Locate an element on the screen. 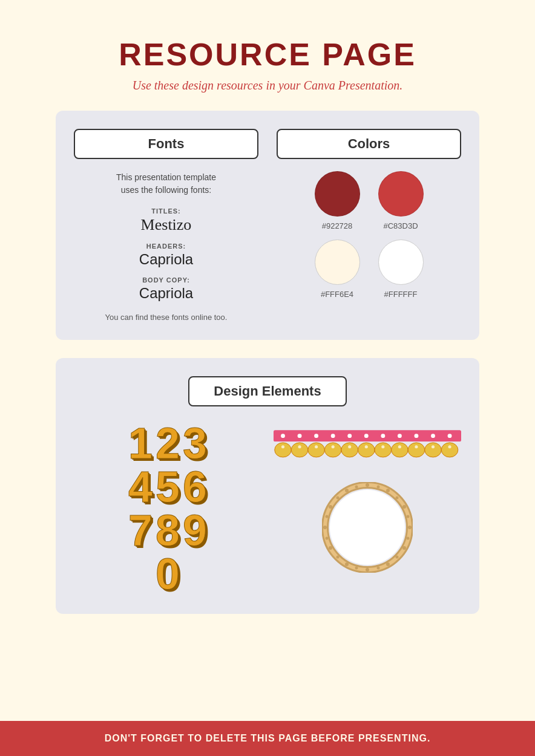 The height and width of the screenshot is (756, 535). subtitle: Use these design resources in your Canva… is located at coordinates (268, 86).